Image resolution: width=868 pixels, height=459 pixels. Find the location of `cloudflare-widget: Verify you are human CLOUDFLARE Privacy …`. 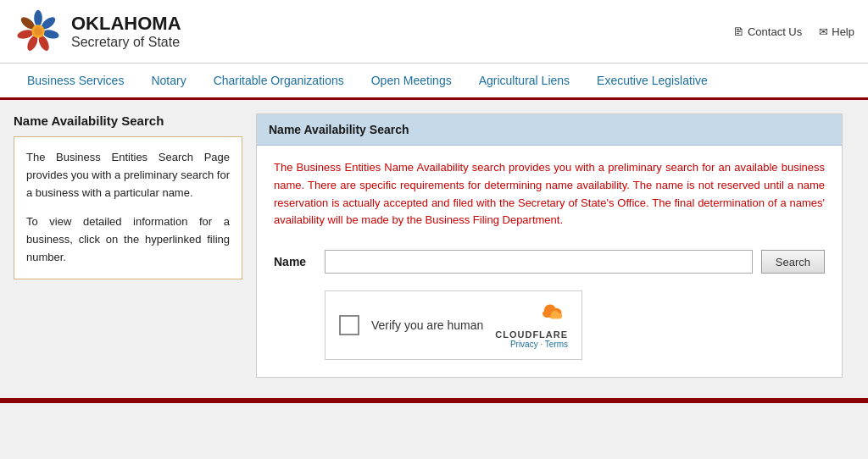

cloudflare-widget: Verify you are human CLOUDFLARE Privacy … is located at coordinates (453, 325).